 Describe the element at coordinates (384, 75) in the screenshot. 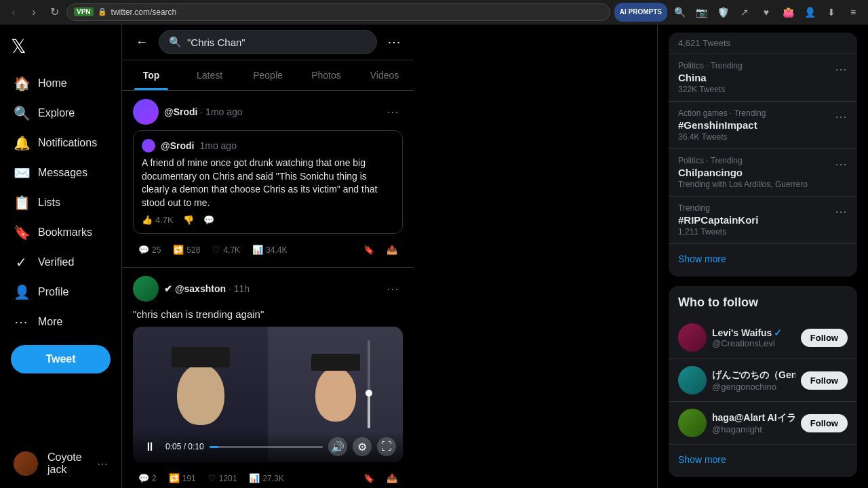

I see `tab-videos: Videos` at that location.